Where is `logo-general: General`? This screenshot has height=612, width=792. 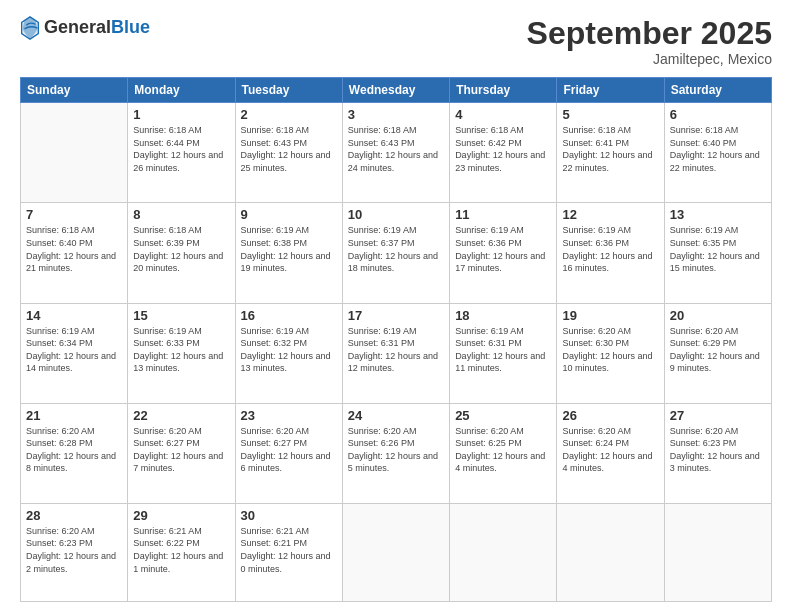 logo-general: General is located at coordinates (78, 28).